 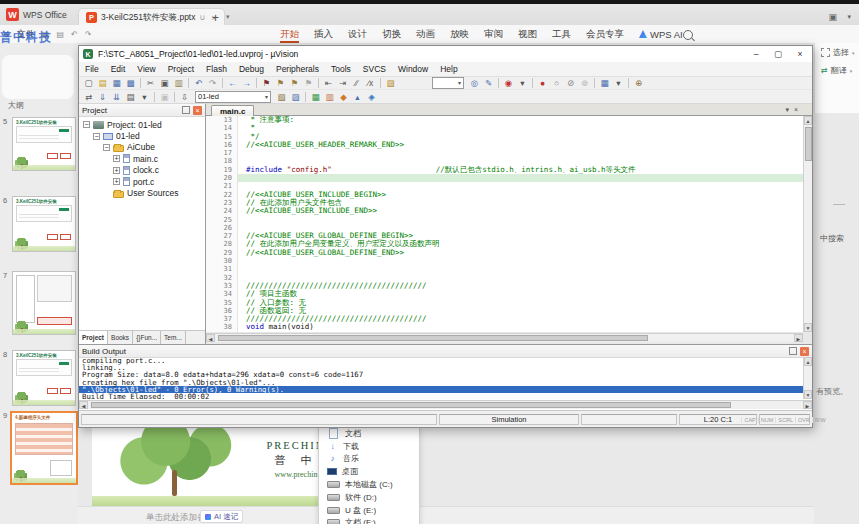 I want to click on tree-item-port.c: +port.c, so click(x=142, y=182).